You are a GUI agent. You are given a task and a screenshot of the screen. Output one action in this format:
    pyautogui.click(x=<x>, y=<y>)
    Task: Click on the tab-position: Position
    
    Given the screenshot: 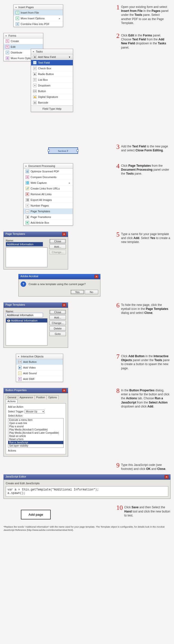 What is the action you would take?
    pyautogui.click(x=41, y=397)
    